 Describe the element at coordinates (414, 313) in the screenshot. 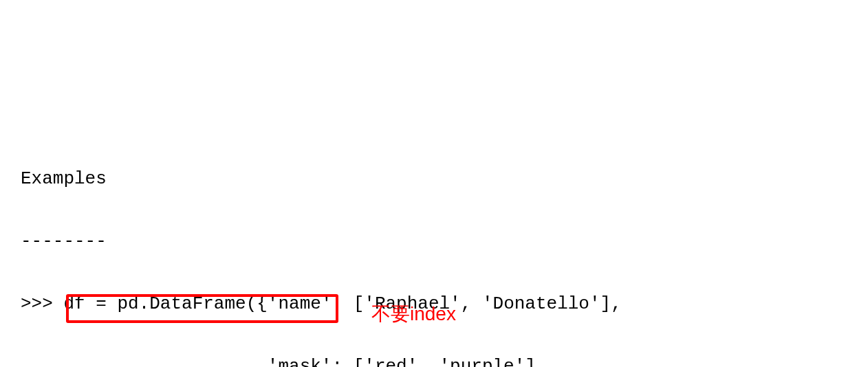

I see `annotation-text: 不要index` at that location.